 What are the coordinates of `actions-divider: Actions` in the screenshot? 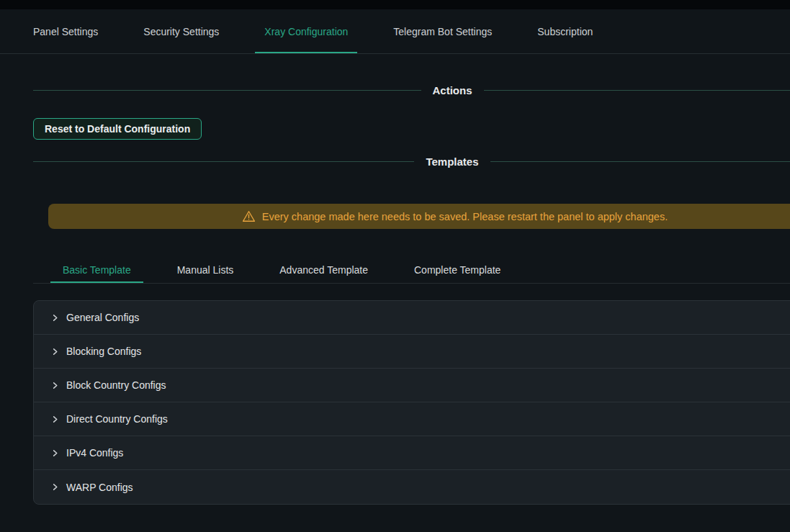 It's located at (412, 91).